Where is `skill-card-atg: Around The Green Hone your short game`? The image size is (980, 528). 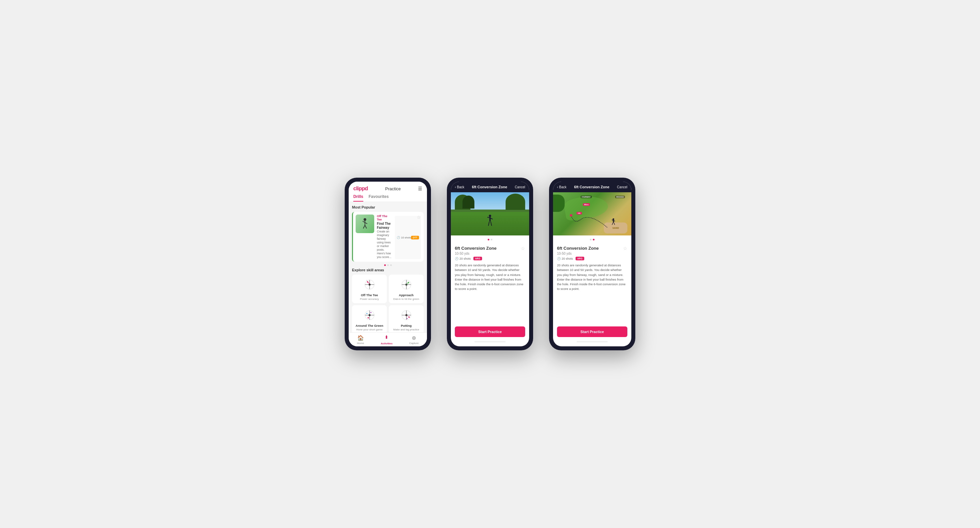
skill-card-atg: Around The Green Hone your short game is located at coordinates (369, 319).